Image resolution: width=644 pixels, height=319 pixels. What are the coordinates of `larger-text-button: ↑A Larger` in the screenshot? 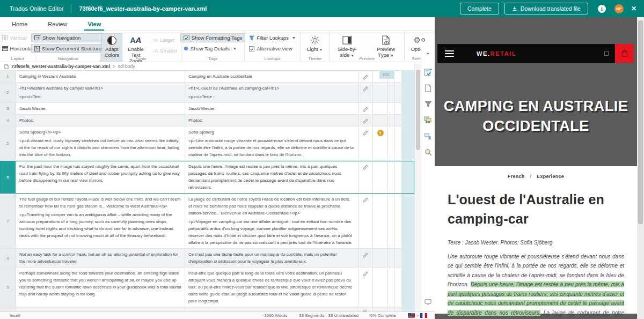 It's located at (165, 40).